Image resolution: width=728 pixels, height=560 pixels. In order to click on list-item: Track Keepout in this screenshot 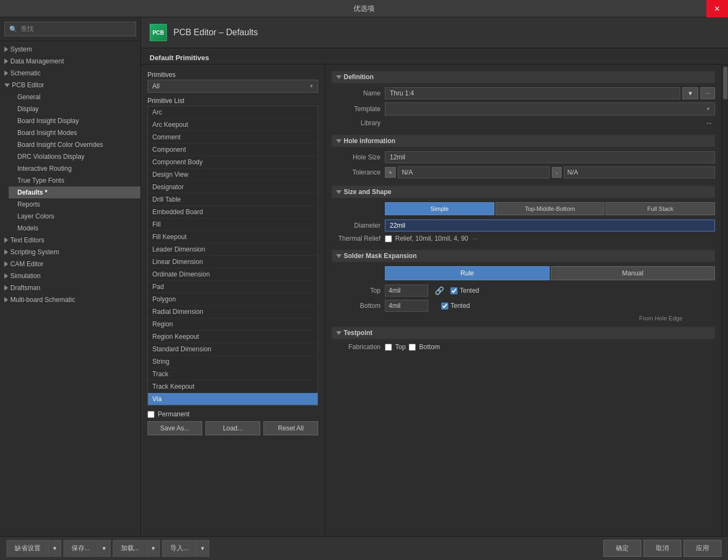, I will do `click(233, 387)`.